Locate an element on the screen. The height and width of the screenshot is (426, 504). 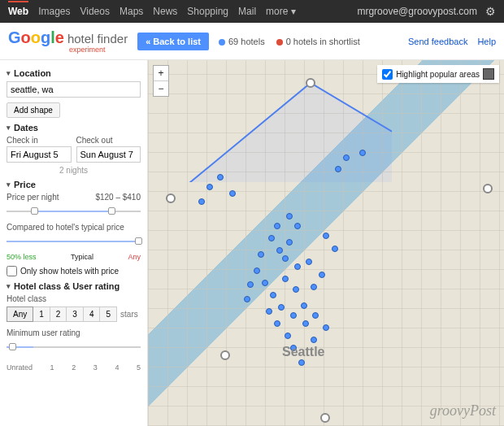
user-email: mrgroove@groovypost.com is located at coordinates (417, 11).